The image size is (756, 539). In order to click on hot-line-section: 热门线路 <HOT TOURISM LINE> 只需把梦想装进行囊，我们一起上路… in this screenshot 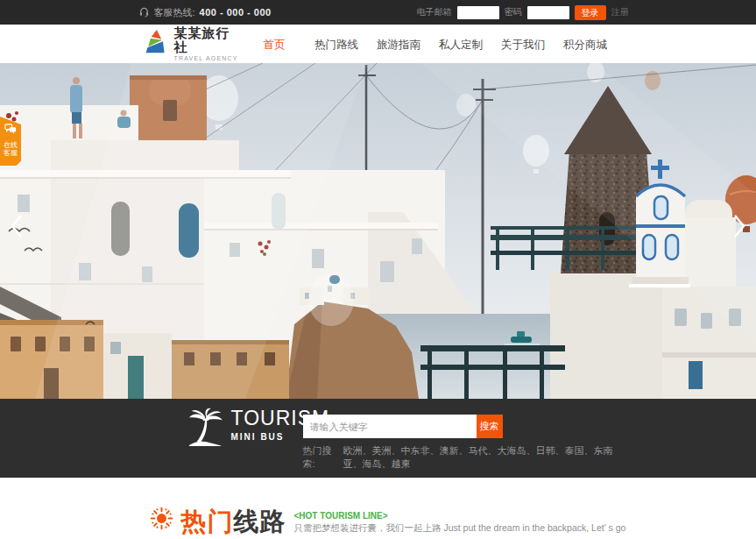, I will do `click(378, 507)`.